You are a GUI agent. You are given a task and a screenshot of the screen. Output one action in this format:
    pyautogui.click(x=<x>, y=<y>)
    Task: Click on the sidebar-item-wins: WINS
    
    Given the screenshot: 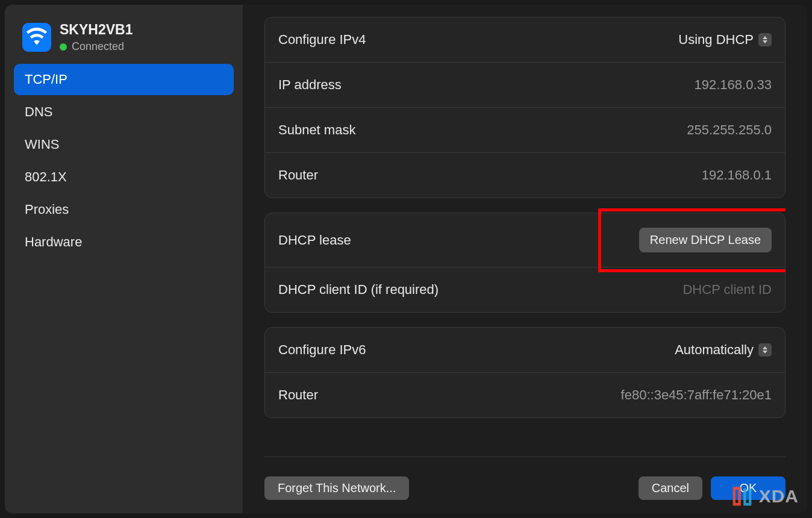 What is the action you would take?
    pyautogui.click(x=124, y=145)
    